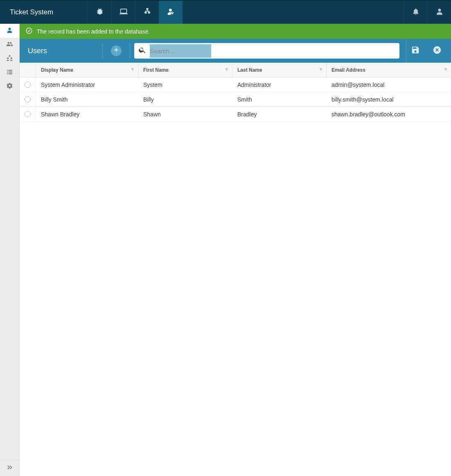  I want to click on top-bar: Ticket System, so click(226, 12).